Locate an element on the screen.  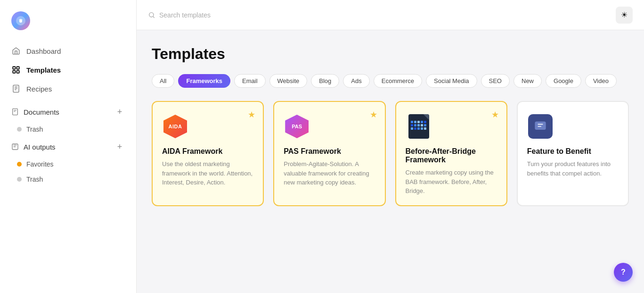
aida-icon: AIDA is located at coordinates (175, 126).